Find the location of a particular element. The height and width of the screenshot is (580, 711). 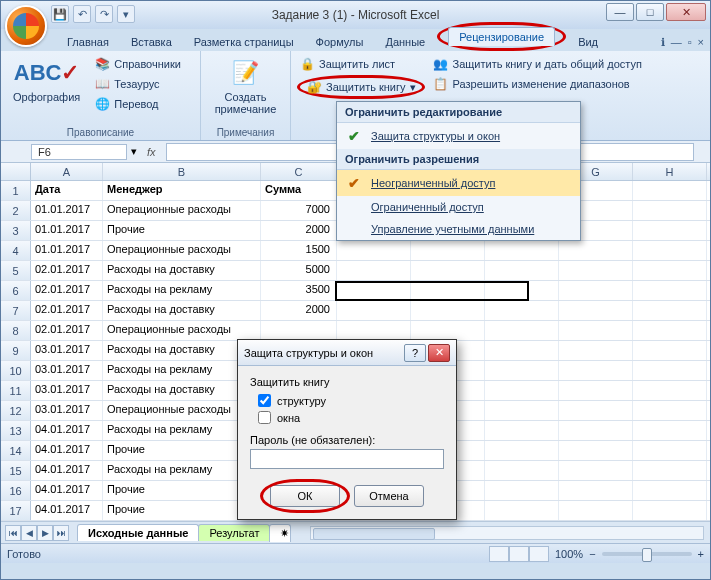

dropdown-item-restricted: Ограниченный доступ is located at coordinates (458, 207).